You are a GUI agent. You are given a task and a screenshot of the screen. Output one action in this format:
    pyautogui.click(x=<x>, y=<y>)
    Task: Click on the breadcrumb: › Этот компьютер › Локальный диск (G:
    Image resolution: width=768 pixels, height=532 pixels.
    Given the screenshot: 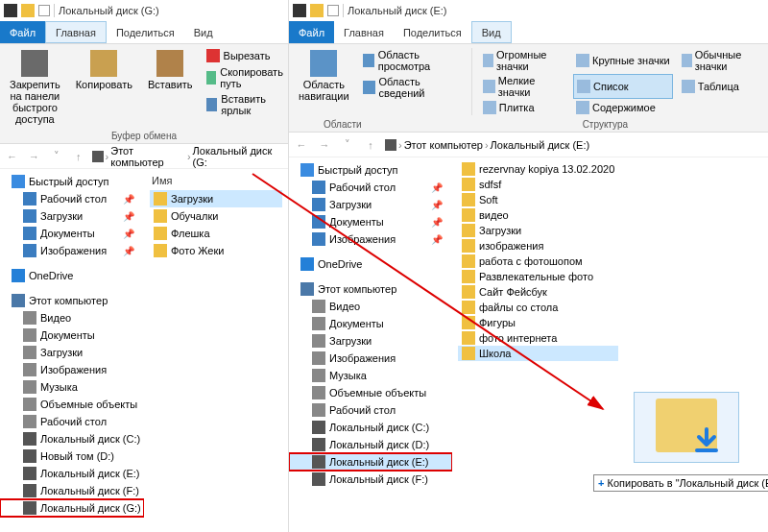 What is the action you would take?
    pyautogui.click(x=188, y=157)
    